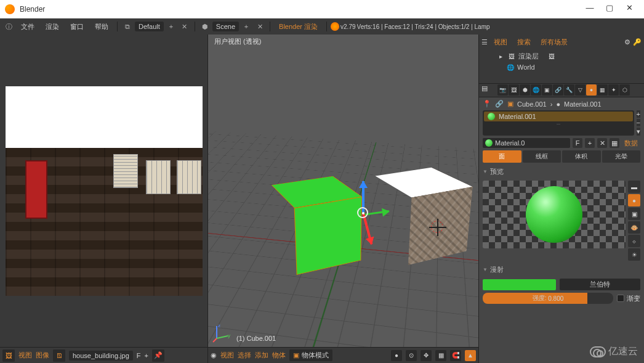 The width and height of the screenshot is (644, 363). What do you see at coordinates (52, 27) in the screenshot?
I see `menu-render: 渲染` at bounding box center [52, 27].